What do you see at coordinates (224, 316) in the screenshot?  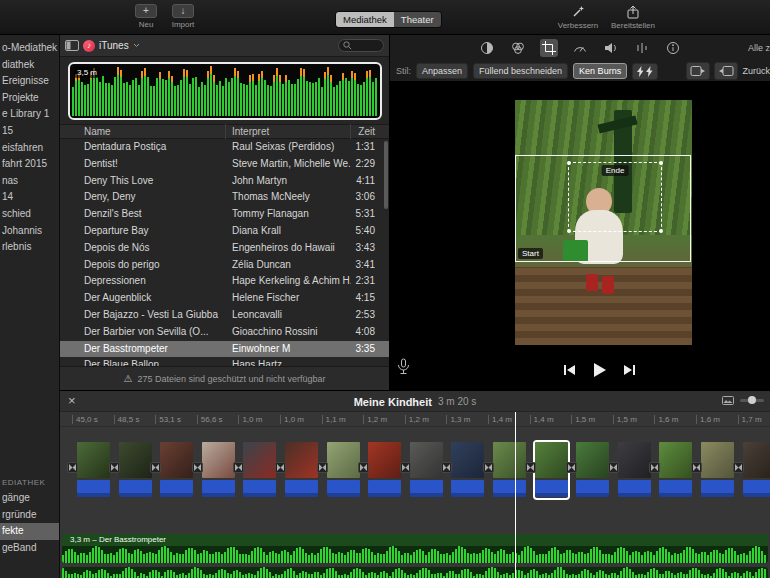 I see `table-row: Der Bajazzo - Vesti La GiubbaLeoncavalli…` at bounding box center [224, 316].